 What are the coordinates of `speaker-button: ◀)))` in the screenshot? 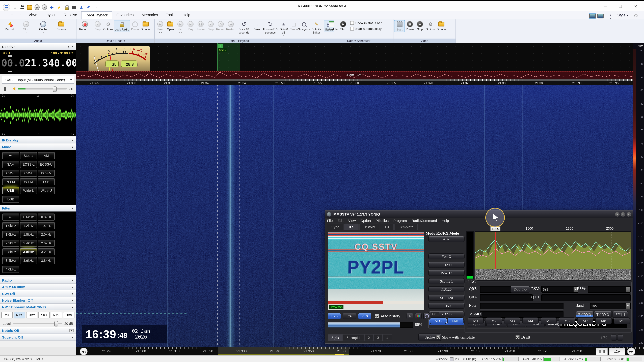 It's located at (84, 351).